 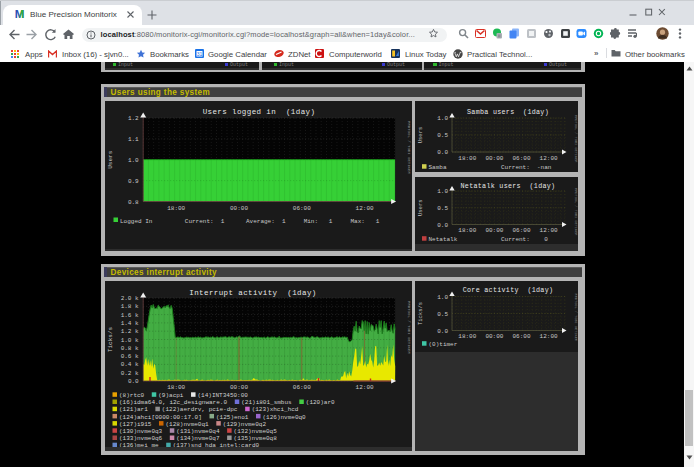 What do you see at coordinates (258, 112) in the screenshot?
I see `svg-text: Users logged in (1day)` at bounding box center [258, 112].